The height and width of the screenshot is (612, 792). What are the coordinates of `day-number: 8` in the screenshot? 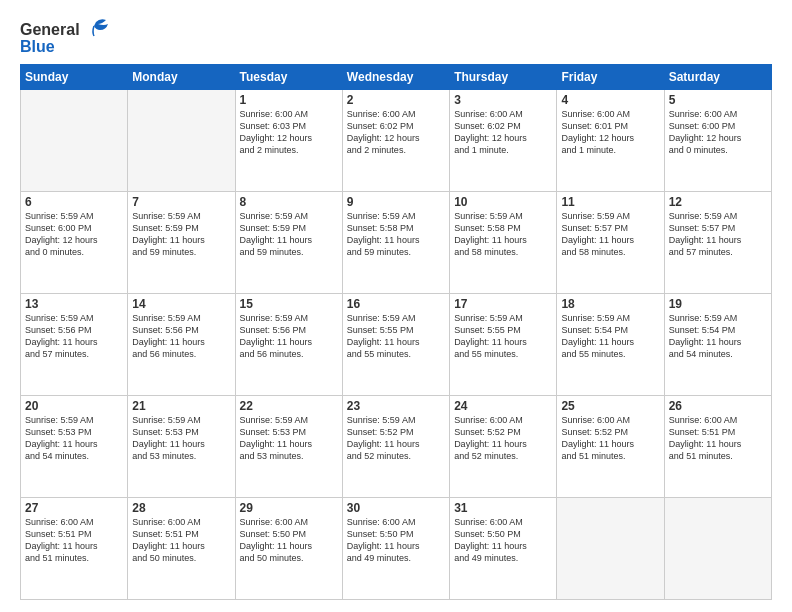 It's located at (289, 202).